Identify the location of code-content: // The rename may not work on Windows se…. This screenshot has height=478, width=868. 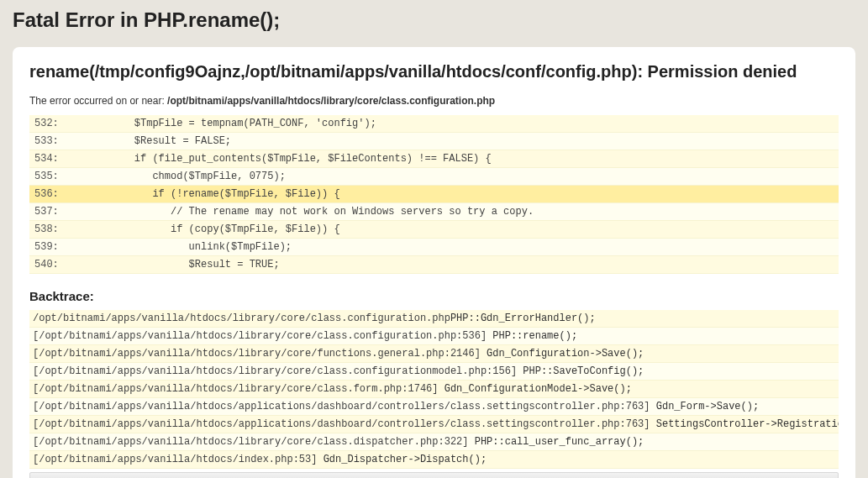
(459, 212).